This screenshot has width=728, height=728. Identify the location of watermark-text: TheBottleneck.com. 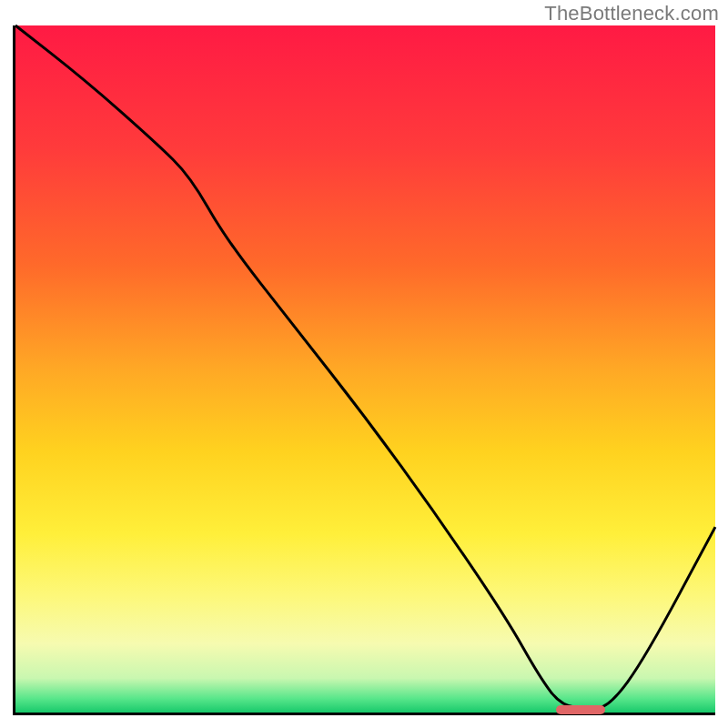
(632, 14).